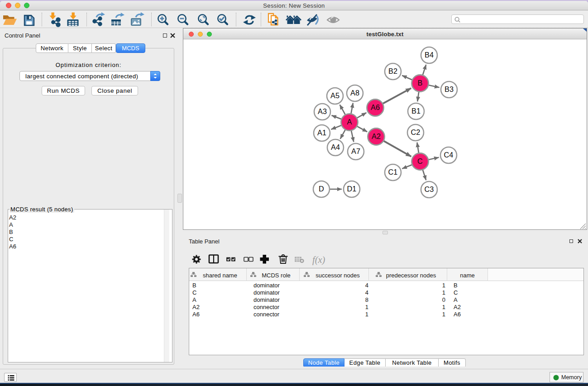 Image resolution: width=588 pixels, height=386 pixels. Describe the element at coordinates (429, 189) in the screenshot. I see `svg-text: C3` at that location.